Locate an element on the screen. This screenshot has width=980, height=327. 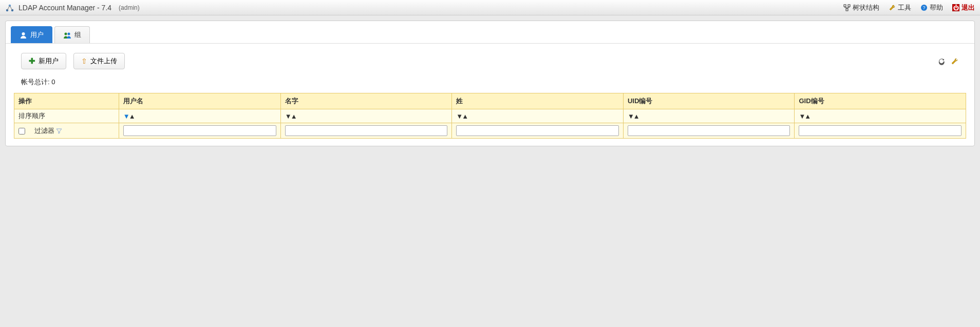
app-title: LDAP Account Manager - 7.4 is located at coordinates (65, 8).